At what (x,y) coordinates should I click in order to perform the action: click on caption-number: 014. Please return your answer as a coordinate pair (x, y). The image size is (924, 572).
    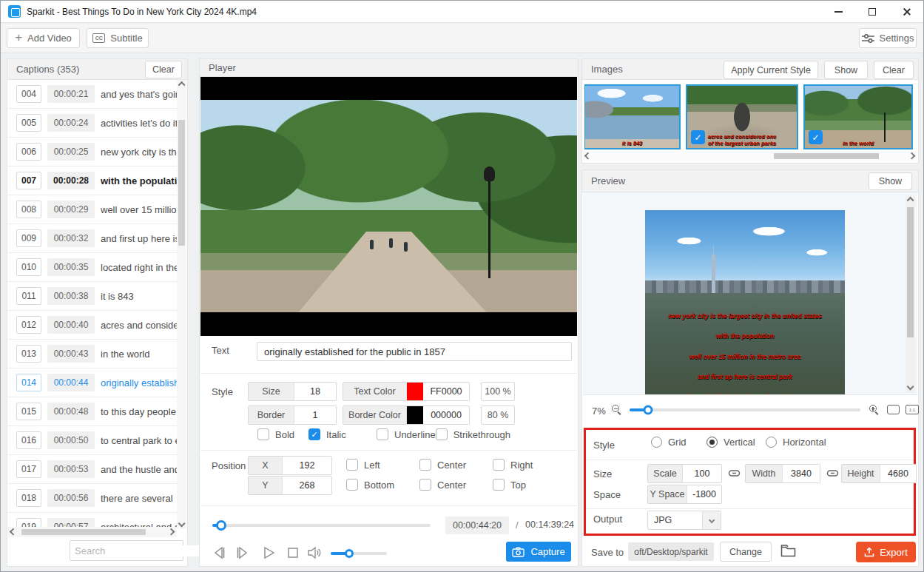
    Looking at the image, I should click on (29, 383).